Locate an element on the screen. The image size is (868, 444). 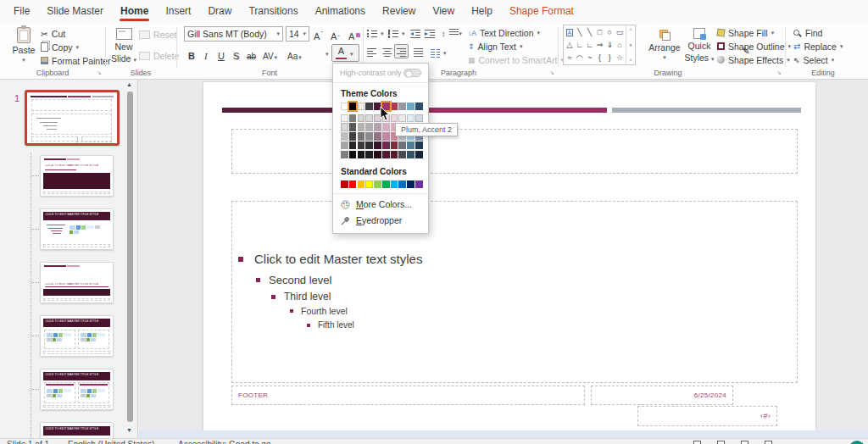
text-direction-button: ↓A Text Direction ▾ is located at coordinates (504, 32).